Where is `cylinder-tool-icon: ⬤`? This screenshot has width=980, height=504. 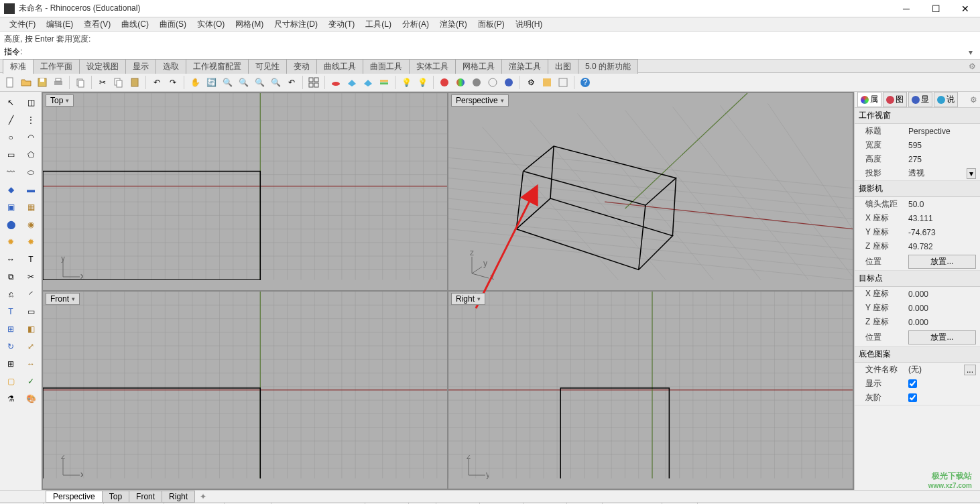 cylinder-tool-icon: ⬤ is located at coordinates (11, 225).